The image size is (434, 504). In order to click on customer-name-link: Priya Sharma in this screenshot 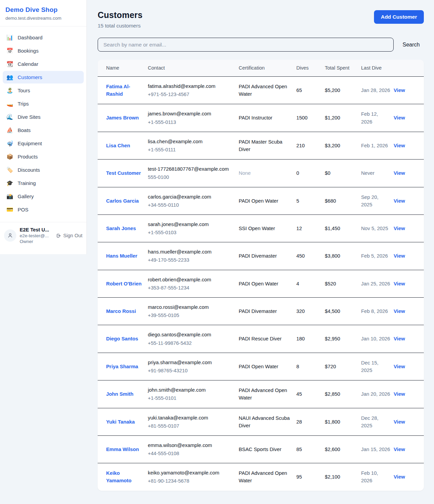, I will do `click(122, 367)`.